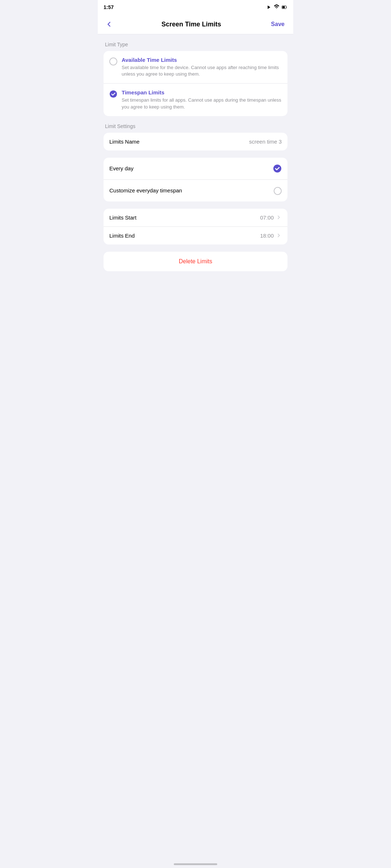 This screenshot has height=868, width=391. What do you see at coordinates (202, 100) in the screenshot?
I see `timespan-text: Timespan Limits Set timespan limits for …` at bounding box center [202, 100].